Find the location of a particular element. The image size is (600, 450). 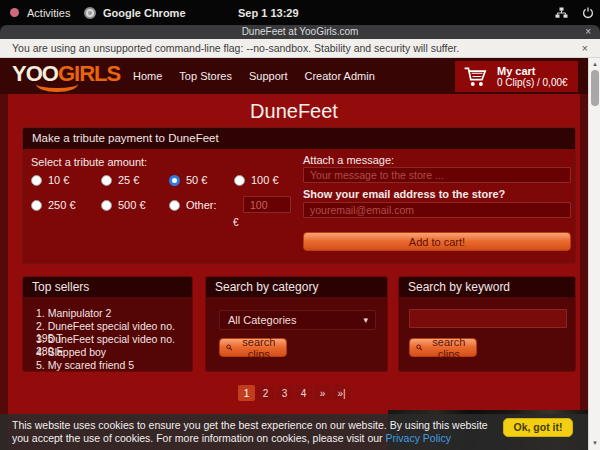

clock: Sep 1 13:29 is located at coordinates (268, 12).